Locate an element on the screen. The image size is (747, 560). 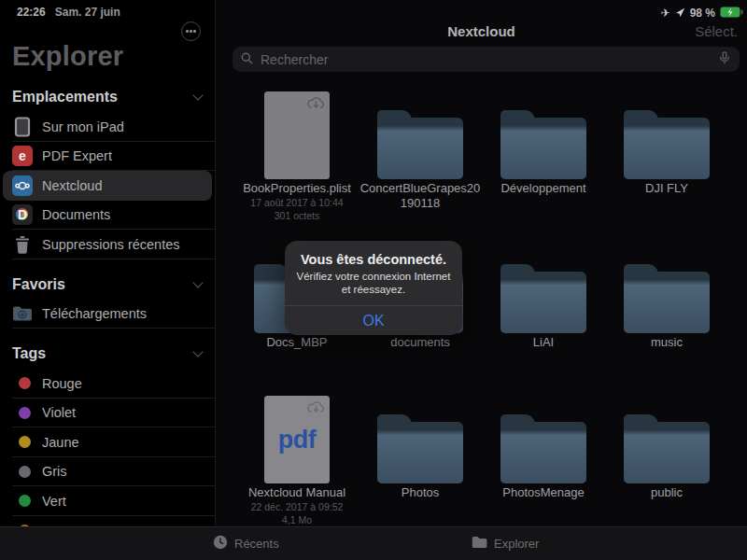
folder-item-photos: Photos is located at coordinates (420, 461).